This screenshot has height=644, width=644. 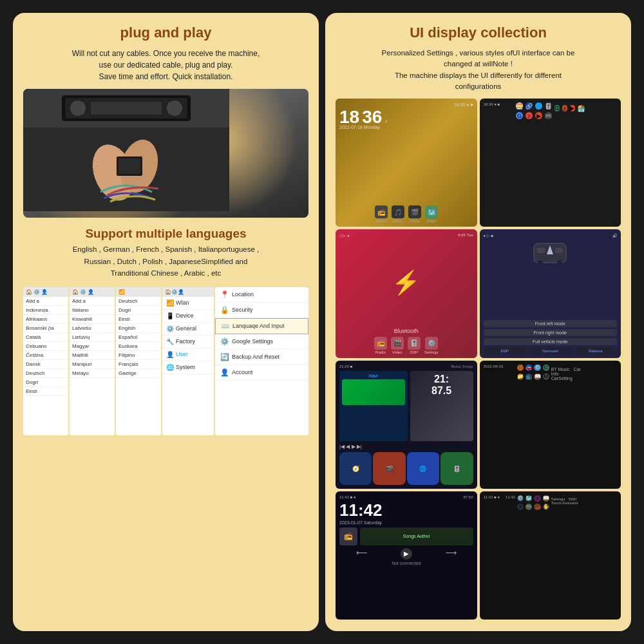 I want to click on app-fileexplorer: 📁, so click(x=520, y=377).